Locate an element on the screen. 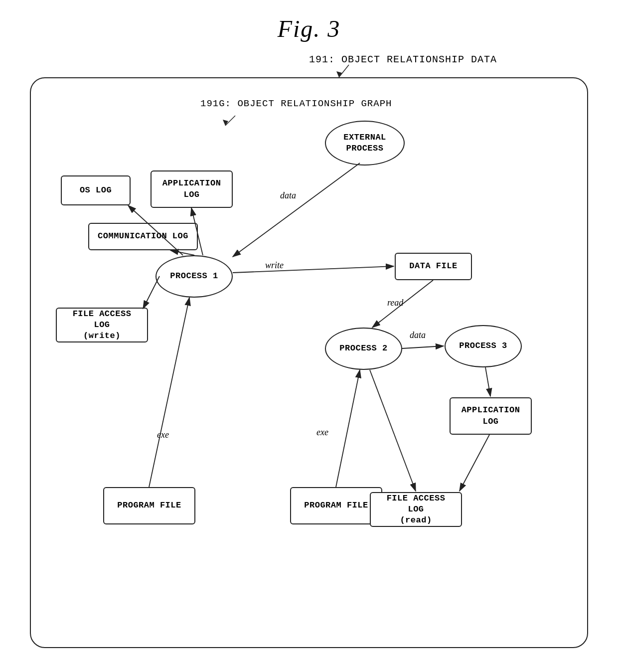 The image size is (618, 672). outer-label: 191: OBJECT RELATIONSHIP DATA is located at coordinates (403, 60).